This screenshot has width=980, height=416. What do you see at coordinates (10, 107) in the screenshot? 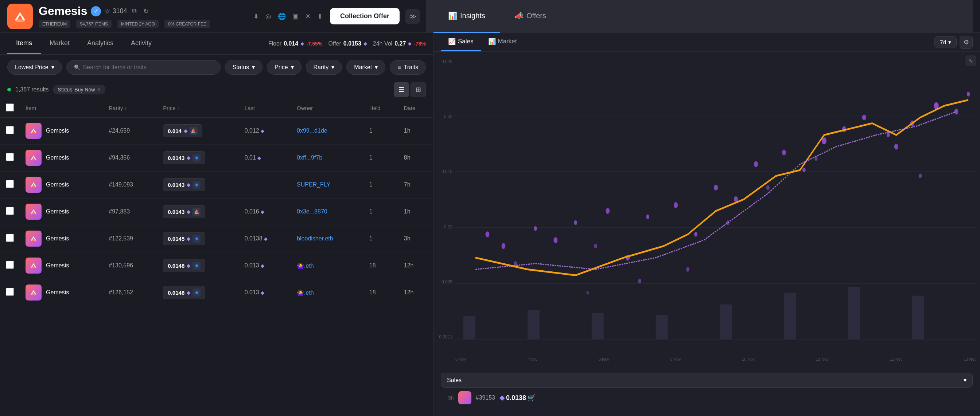
I see `select-all-checkbox` at bounding box center [10, 107].